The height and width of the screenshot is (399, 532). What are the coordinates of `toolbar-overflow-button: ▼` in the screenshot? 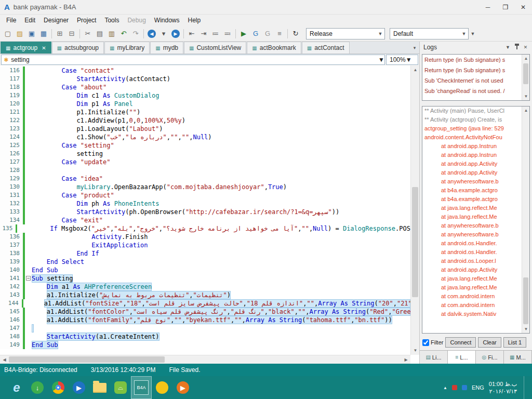 It's located at (473, 34).